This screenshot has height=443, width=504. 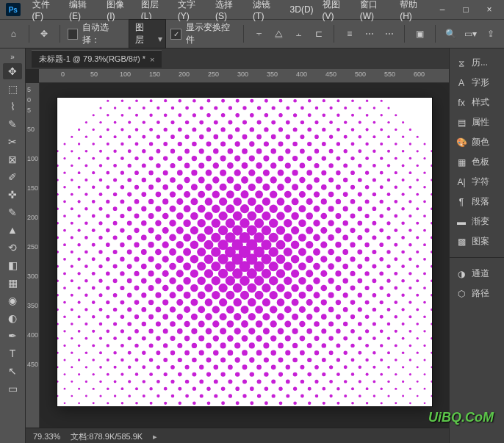 I want to click on menu-edit: 编辑(E), so click(x=84, y=10).